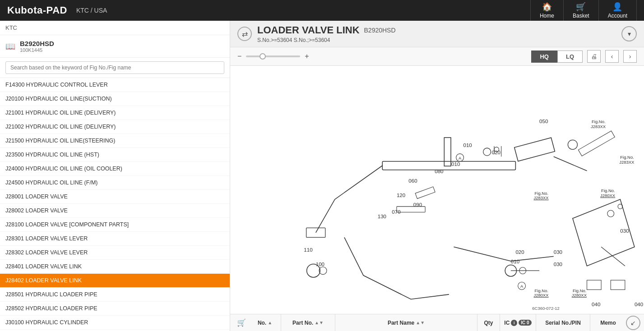 The image size is (644, 331). I want to click on svg-text: 130, so click(382, 216).